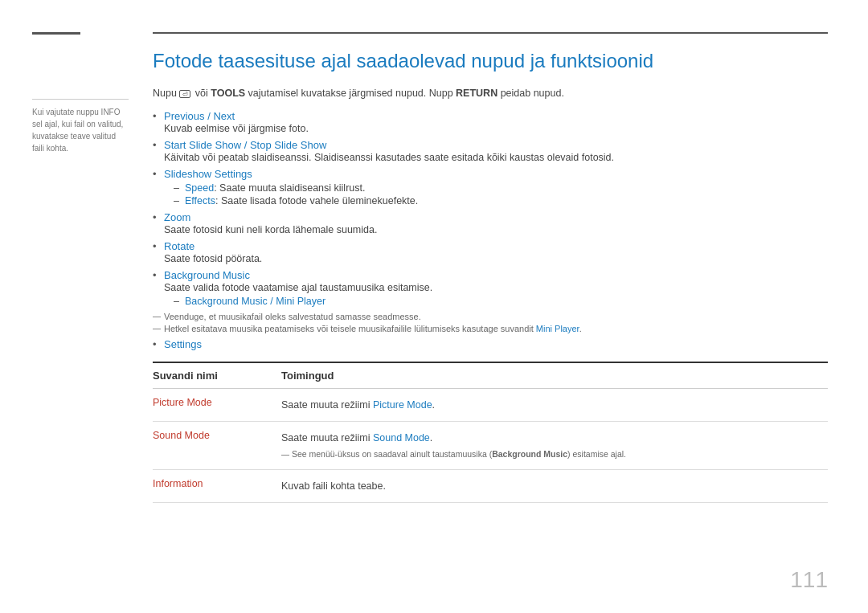 The width and height of the screenshot is (868, 613). I want to click on picture-mode-link: Picture Mode, so click(403, 405).